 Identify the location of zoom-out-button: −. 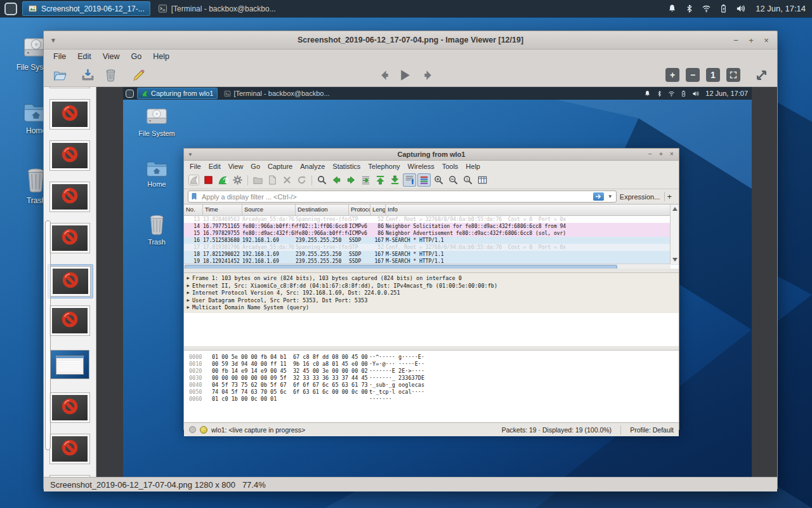
(693, 75).